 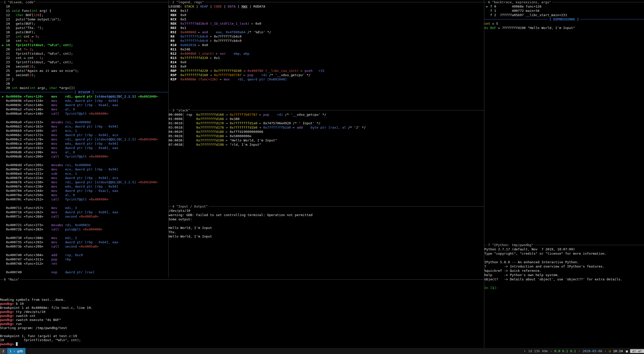 What do you see at coordinates (18, 58) in the screenshot?
I see `text-segment: 22 cnt = cnt` at bounding box center [18, 58].